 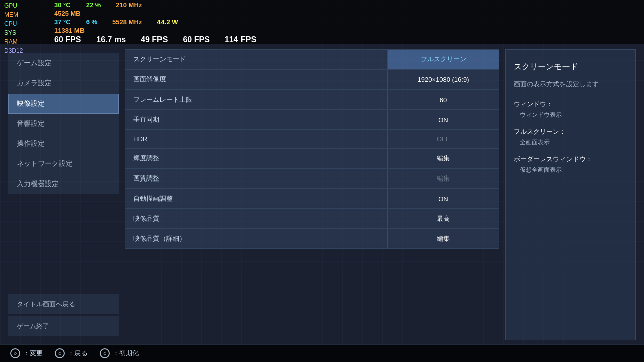 What do you see at coordinates (312, 59) in the screenshot?
I see `settings-row: スクリーンモードフルスクリーン` at bounding box center [312, 59].